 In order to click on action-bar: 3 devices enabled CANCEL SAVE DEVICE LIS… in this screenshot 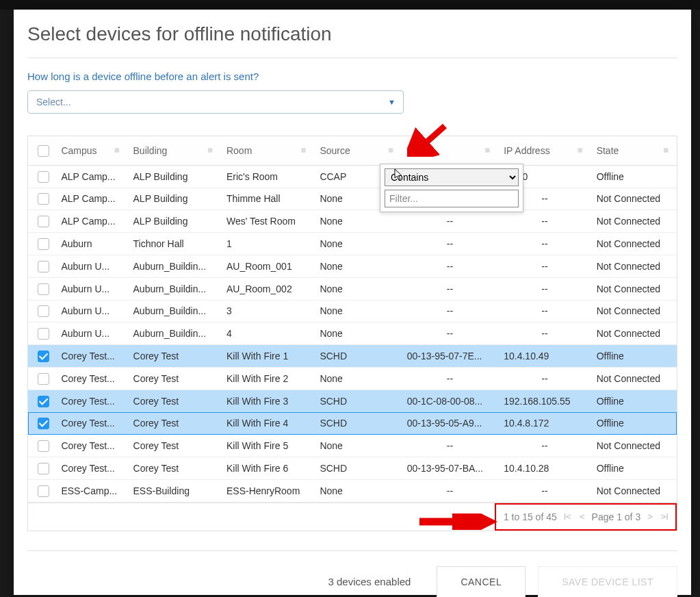, I will do `click(352, 574)`.